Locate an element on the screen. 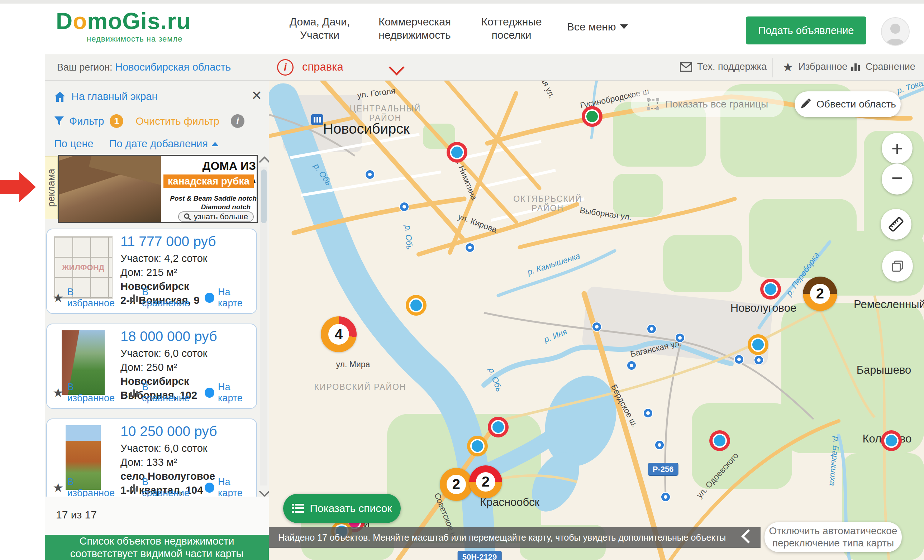 Image resolution: width=924 pixels, height=560 pixels. favorites-link: ★ Избранное is located at coordinates (814, 67).